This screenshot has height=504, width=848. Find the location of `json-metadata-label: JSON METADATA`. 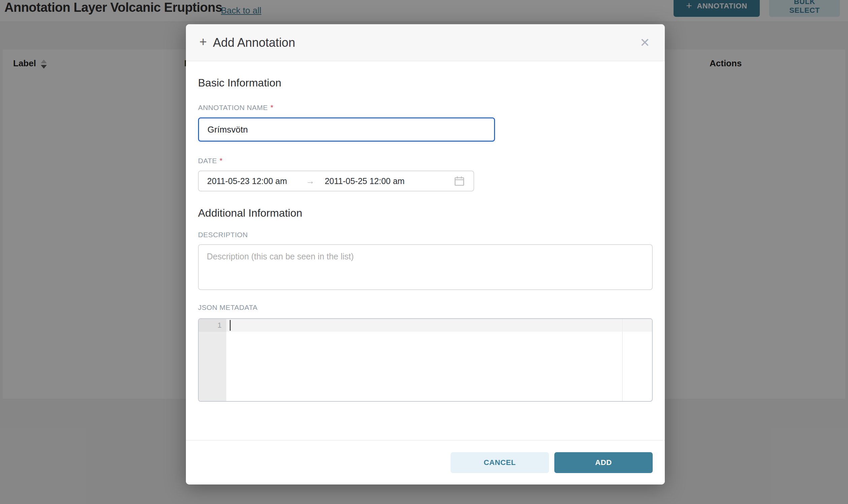

json-metadata-label: JSON METADATA is located at coordinates (426, 308).